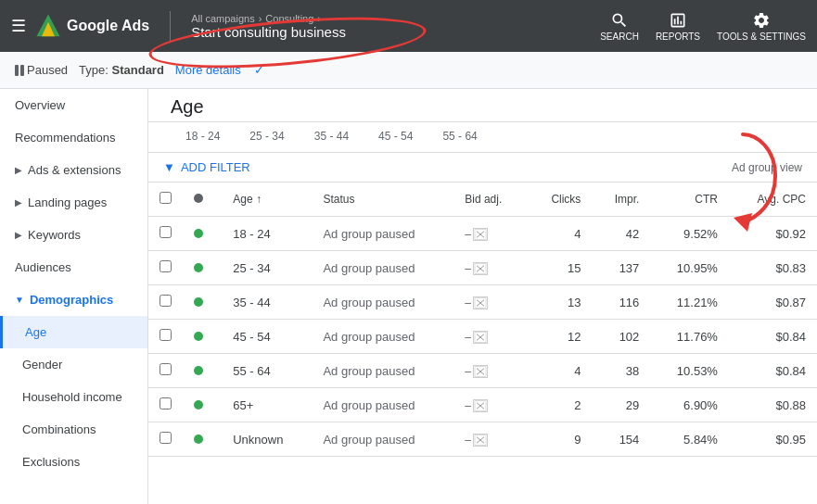 This screenshot has width=817, height=504. What do you see at coordinates (74, 332) in the screenshot?
I see `sidebar-item-age: Age` at bounding box center [74, 332].